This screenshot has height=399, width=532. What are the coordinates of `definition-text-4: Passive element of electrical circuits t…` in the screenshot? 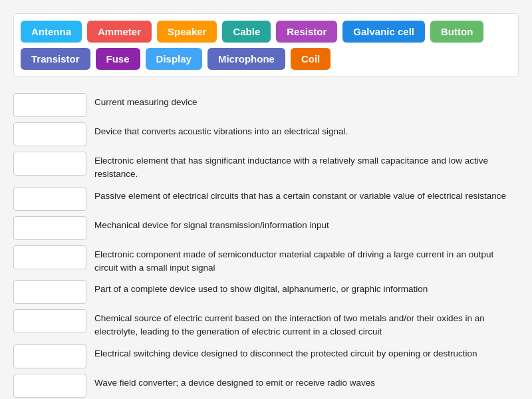 It's located at (301, 195).